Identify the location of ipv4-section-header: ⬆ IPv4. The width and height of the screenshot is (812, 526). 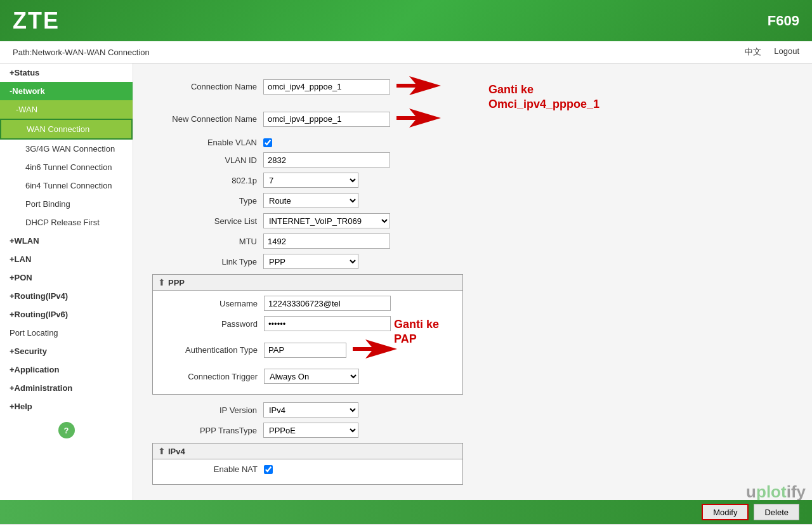
(308, 452).